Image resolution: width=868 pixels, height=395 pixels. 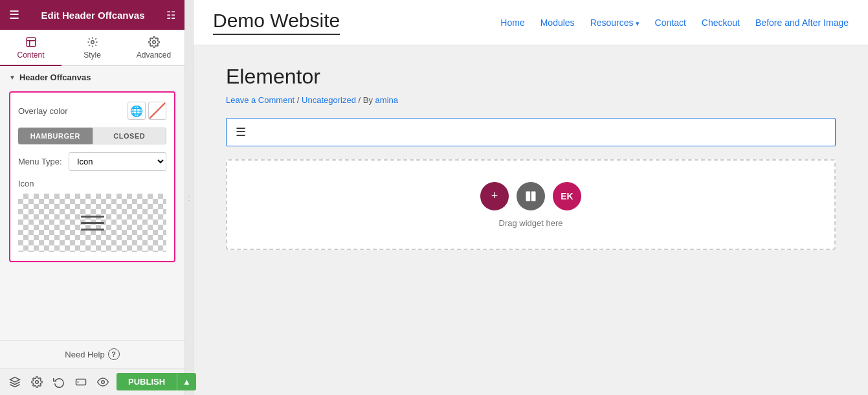 What do you see at coordinates (154, 55) in the screenshot?
I see `tab-advanced-label: Advanced` at bounding box center [154, 55].